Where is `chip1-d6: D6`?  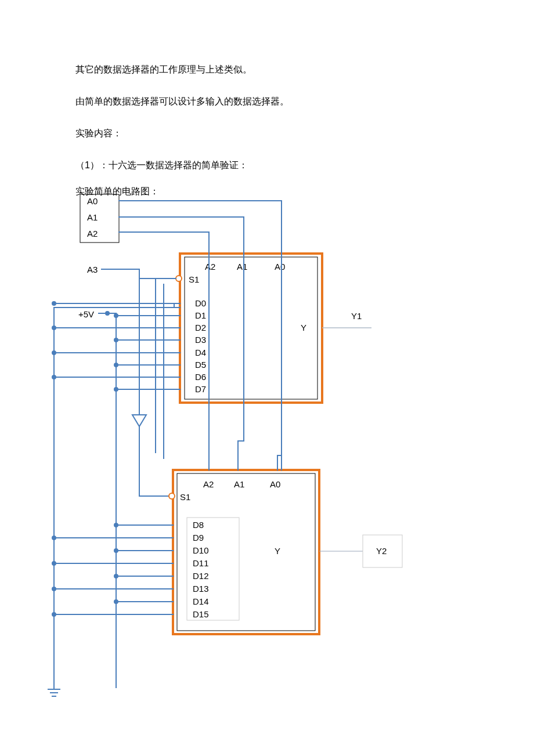 chip1-d6: D6 is located at coordinates (201, 377).